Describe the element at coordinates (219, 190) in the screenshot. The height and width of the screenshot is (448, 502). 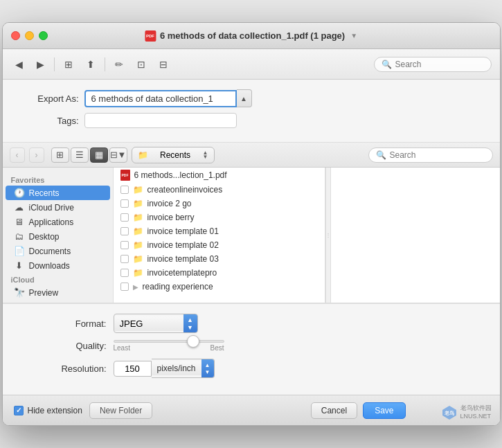
I see `file-item: 📁 createonlineinvoices` at that location.